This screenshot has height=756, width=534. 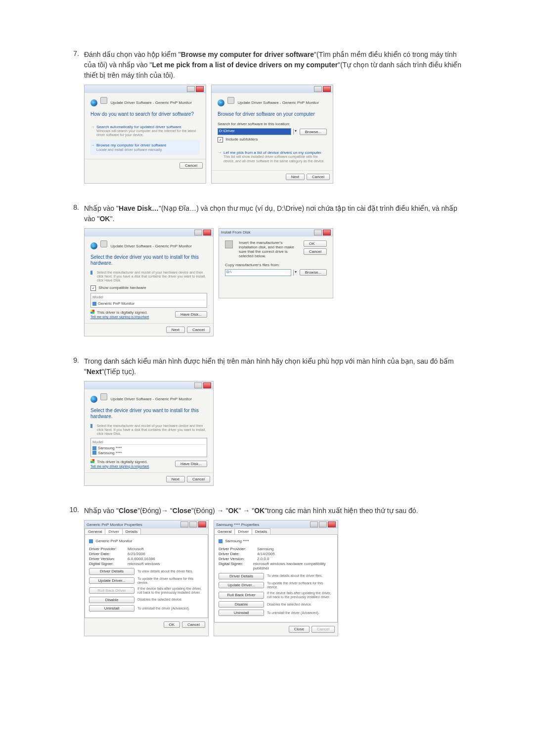 What do you see at coordinates (145, 131) in the screenshot?
I see `search-automatically-option: Search automatically for updated driver …` at bounding box center [145, 131].